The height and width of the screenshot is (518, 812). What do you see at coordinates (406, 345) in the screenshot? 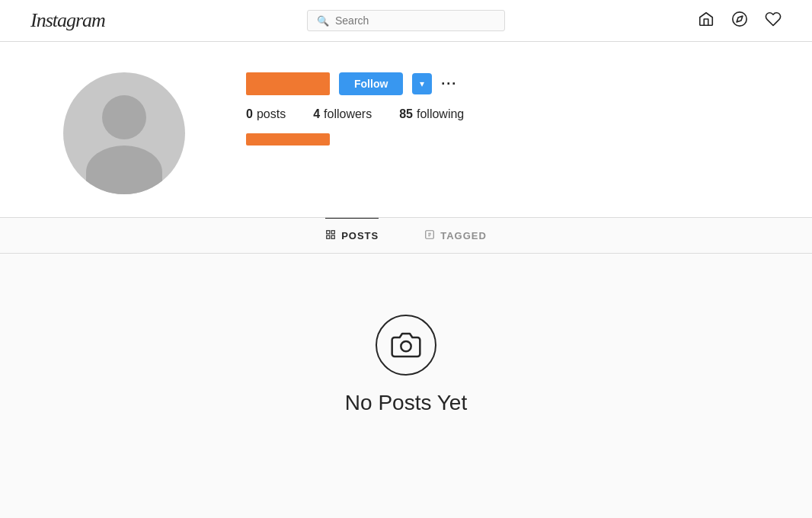
I see `camera-circle` at bounding box center [406, 345].